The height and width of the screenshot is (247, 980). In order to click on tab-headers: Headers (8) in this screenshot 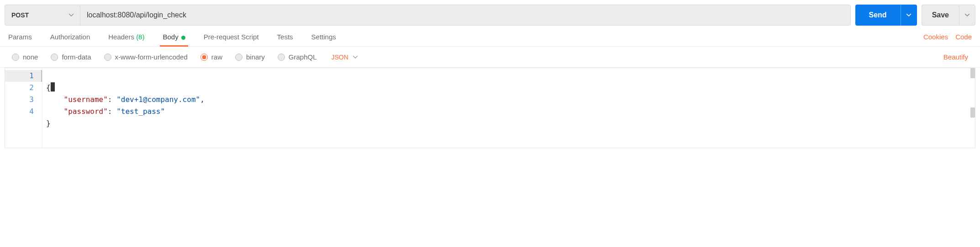, I will do `click(126, 39)`.